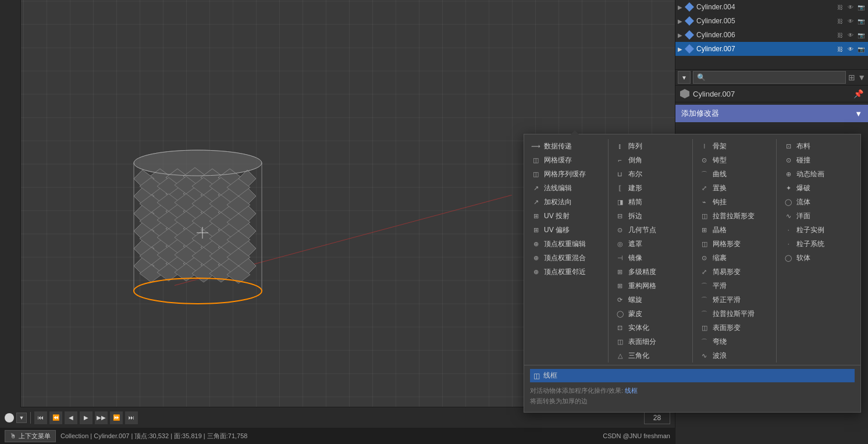  I want to click on mesh-cache-item: ◫ 网格缓存, so click(566, 160).